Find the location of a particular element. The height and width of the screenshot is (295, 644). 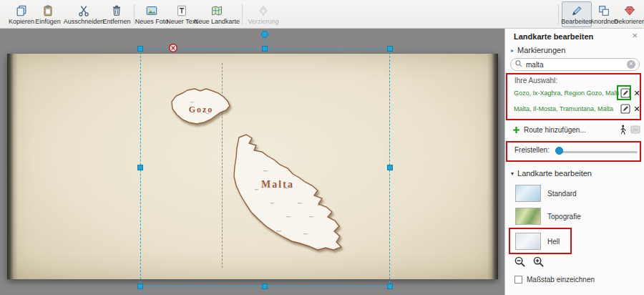

panel-title: Landkarte bearbeiten is located at coordinates (554, 37).